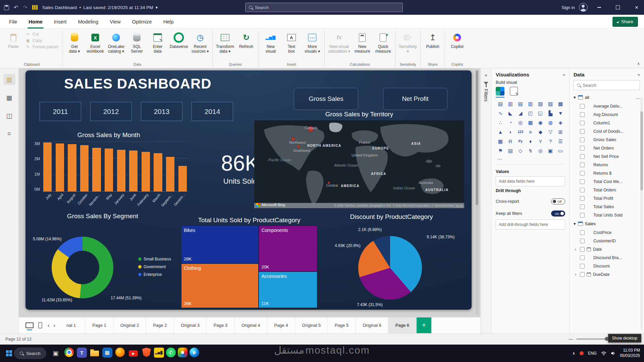 The width and height of the screenshot is (644, 362). What do you see at coordinates (457, 40) in the screenshot?
I see `copilot-button: Copilot` at bounding box center [457, 40].